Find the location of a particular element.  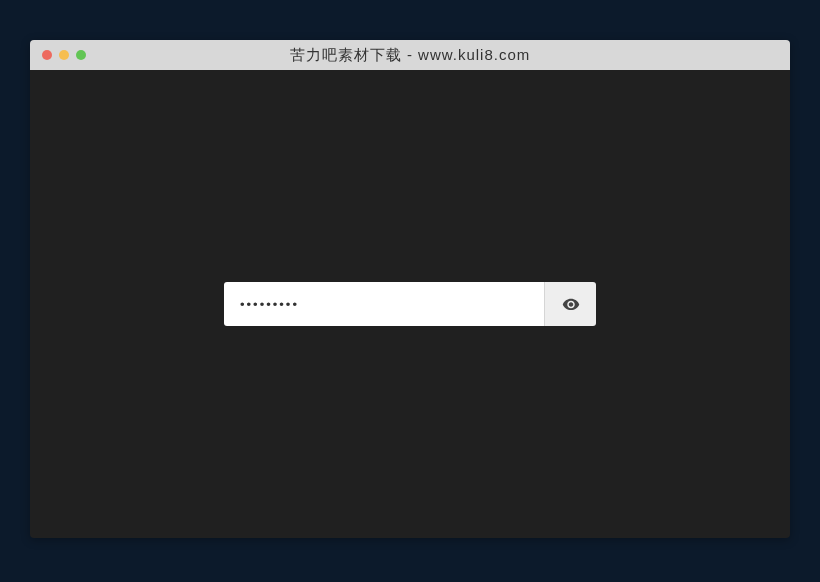

maximize-button is located at coordinates (81, 55).